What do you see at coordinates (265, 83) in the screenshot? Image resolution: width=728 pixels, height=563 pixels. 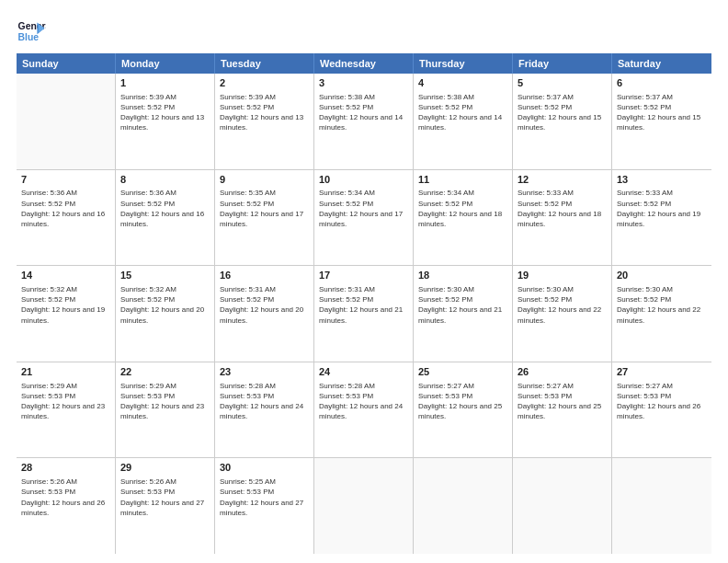 I see `day-number: 2` at bounding box center [265, 83].